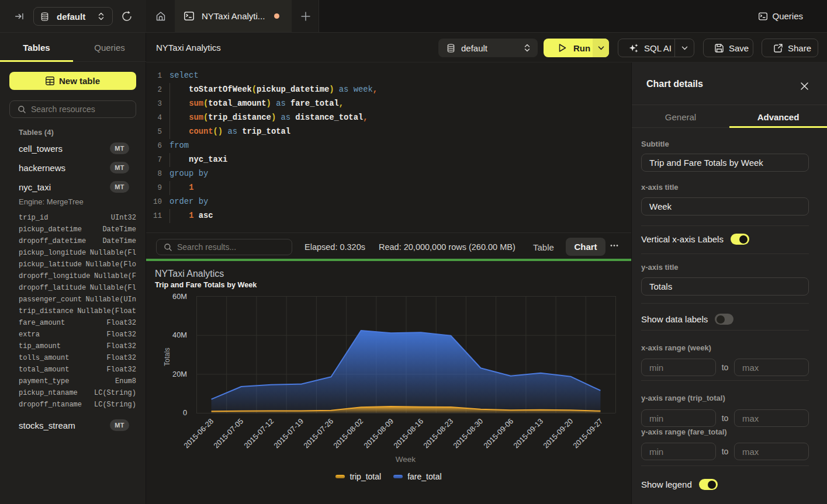 This screenshot has width=827, height=504. I want to click on svg-text: 2015-09-06, so click(498, 433).